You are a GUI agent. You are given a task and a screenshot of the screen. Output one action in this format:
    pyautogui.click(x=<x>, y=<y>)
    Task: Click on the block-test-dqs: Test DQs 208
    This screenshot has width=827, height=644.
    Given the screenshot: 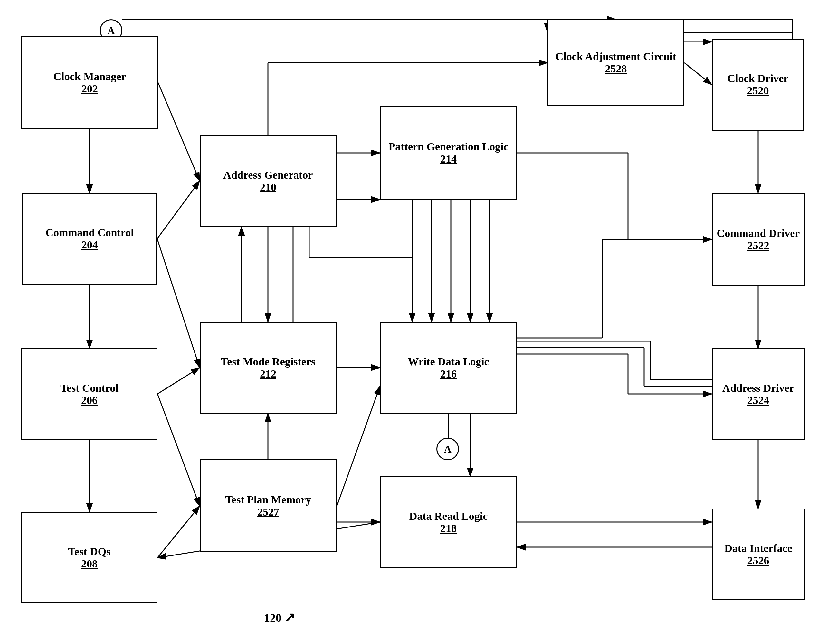 What is the action you would take?
    pyautogui.click(x=89, y=558)
    